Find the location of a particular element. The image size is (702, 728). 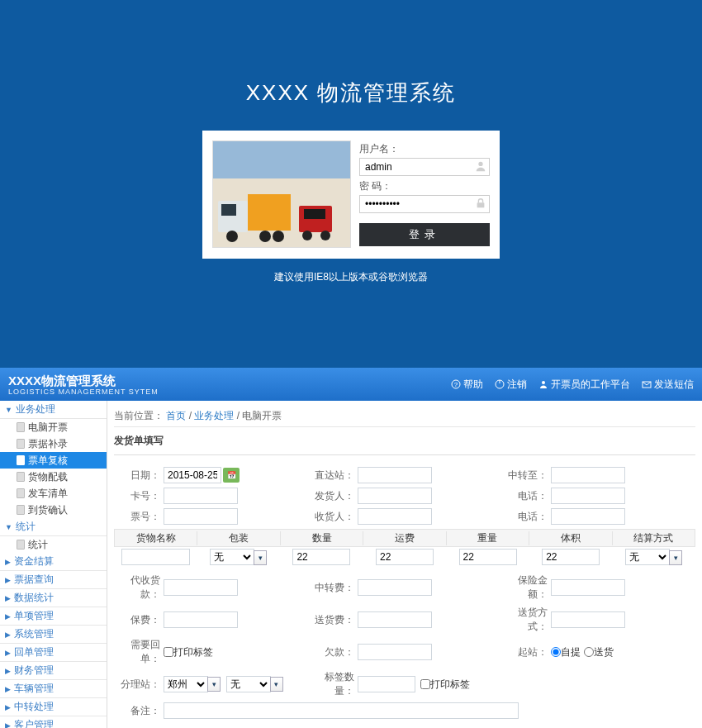

goods-table-header: 货物名称包装数量运费重量体积结算方式 is located at coordinates (405, 538).